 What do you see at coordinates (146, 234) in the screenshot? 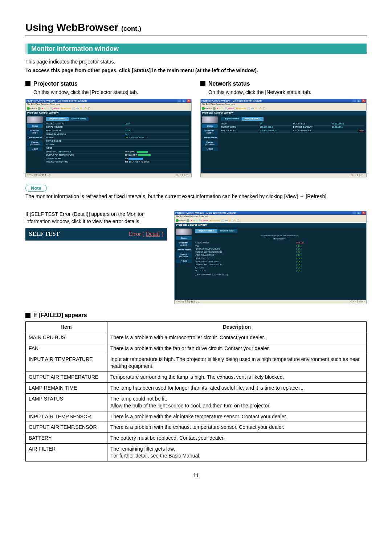
I see `selftest-error-link: Error ( Detail )` at bounding box center [146, 234].